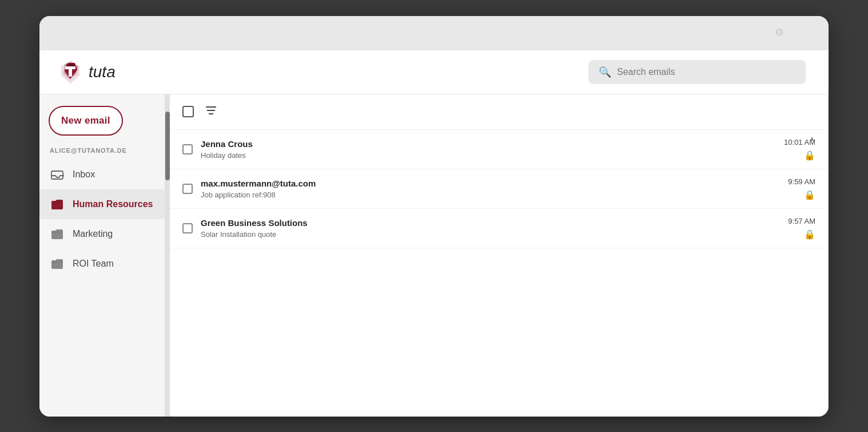 The image size is (868, 432). What do you see at coordinates (102, 255) in the screenshot?
I see `sidebar: New email ALICE@TUTANOTA.DE Inbox` at bounding box center [102, 255].